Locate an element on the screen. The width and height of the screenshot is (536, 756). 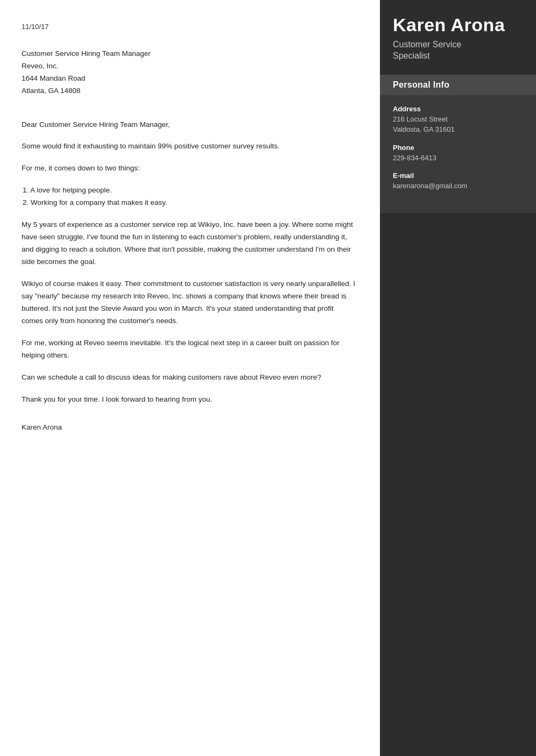
email-label: E-mail is located at coordinates (458, 175).